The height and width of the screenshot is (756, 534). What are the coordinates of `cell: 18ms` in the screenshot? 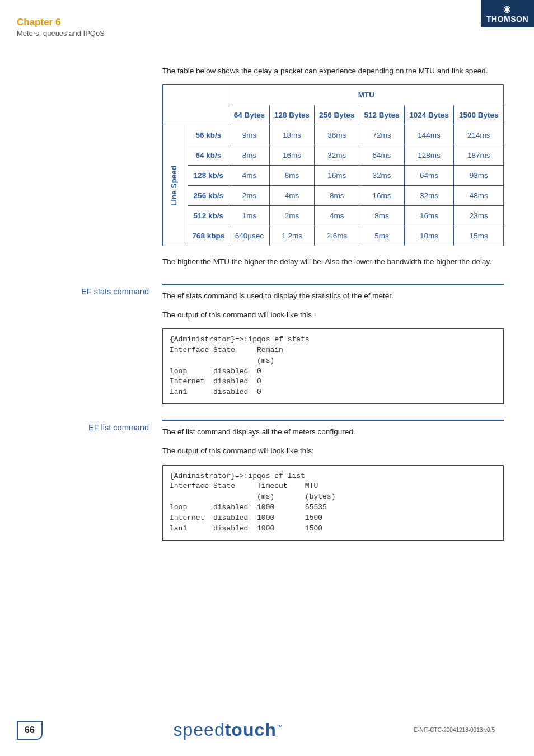 It's located at (292, 135).